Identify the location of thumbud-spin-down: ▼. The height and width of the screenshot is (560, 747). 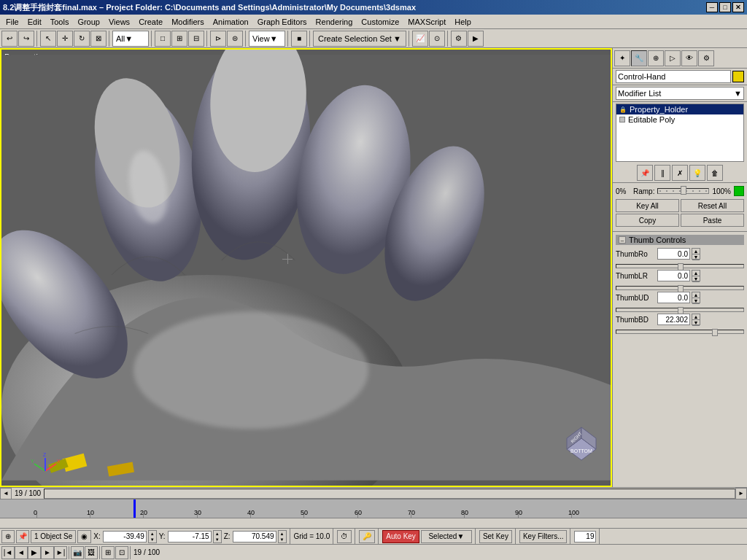
(696, 301).